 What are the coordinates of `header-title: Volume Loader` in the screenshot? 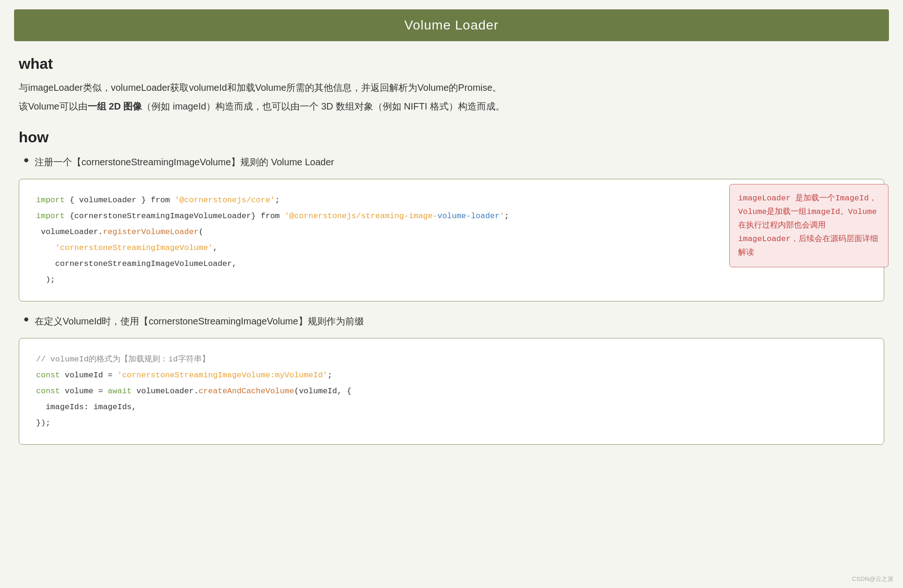 It's located at (452, 25).